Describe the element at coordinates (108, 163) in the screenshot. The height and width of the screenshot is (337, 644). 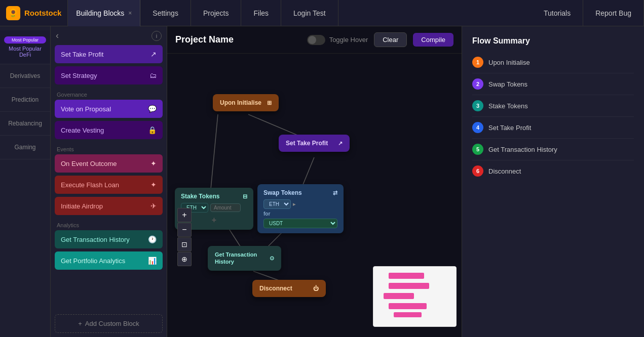
I see `block-on-event-outcome: On Event Outcome ✦` at that location.